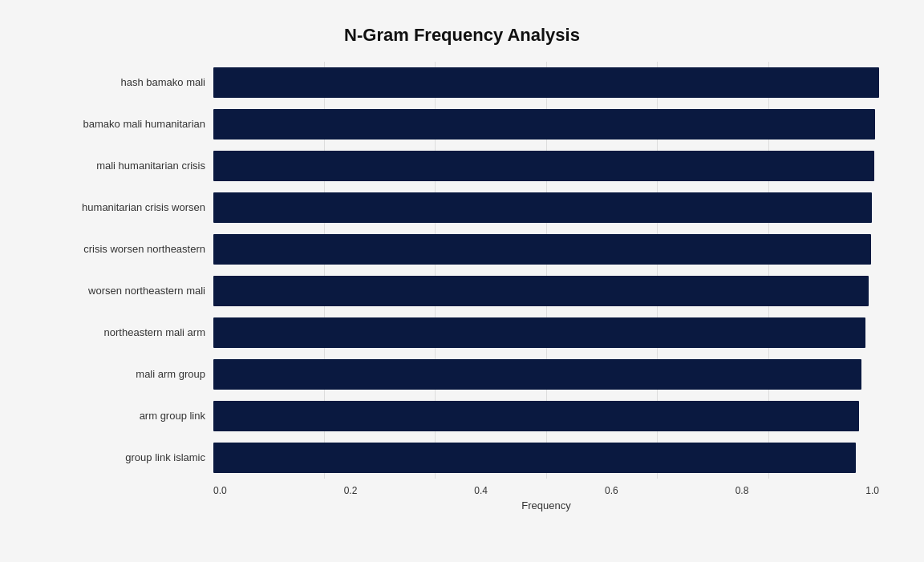 The height and width of the screenshot is (562, 924). I want to click on x-axis: 0.00.20.40.60.81.0 Frequency, so click(546, 497).